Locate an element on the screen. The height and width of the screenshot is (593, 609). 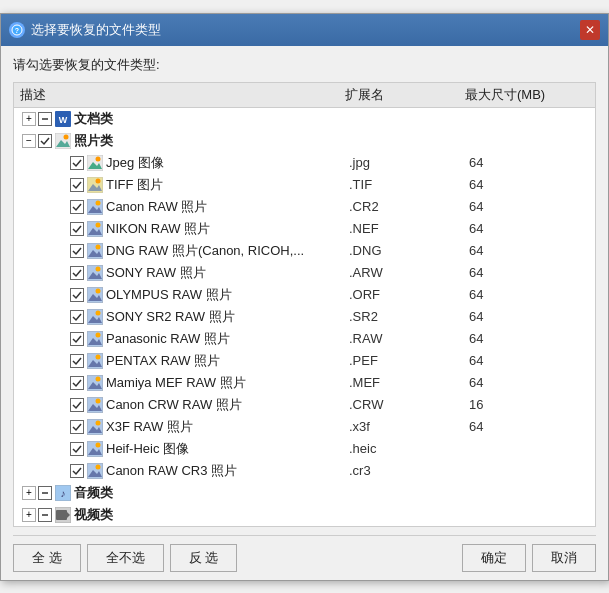
header-col2: 扩展名 is located at coordinates (405, 95).